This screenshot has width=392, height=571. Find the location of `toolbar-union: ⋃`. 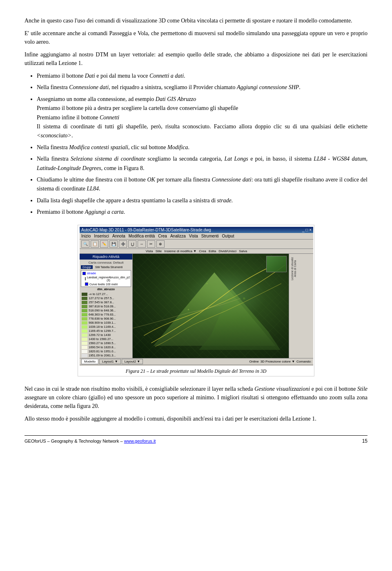

toolbar-union: ⋃ is located at coordinates (132, 244).